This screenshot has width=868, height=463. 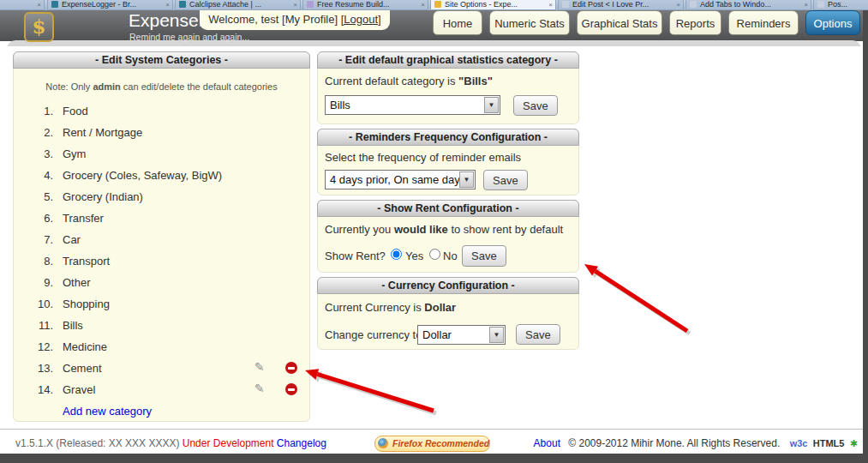 What do you see at coordinates (383, 443) in the screenshot?
I see `firefox-icon` at bounding box center [383, 443].